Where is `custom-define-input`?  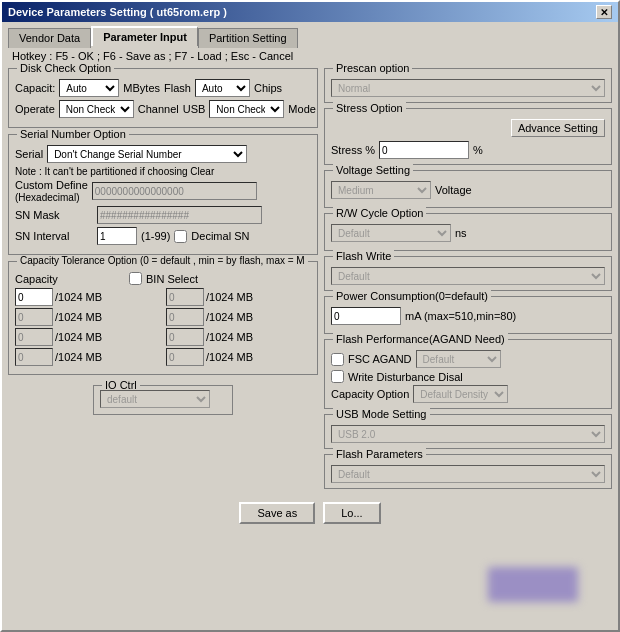
custom-define-input is located at coordinates (174, 191).